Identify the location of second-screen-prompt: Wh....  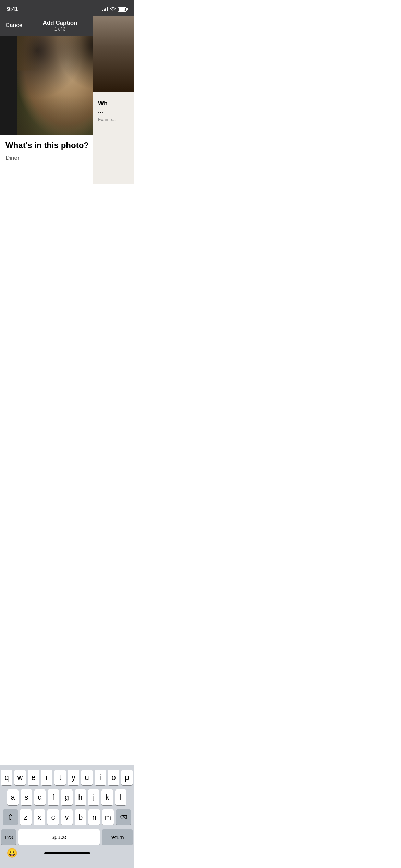
(113, 106).